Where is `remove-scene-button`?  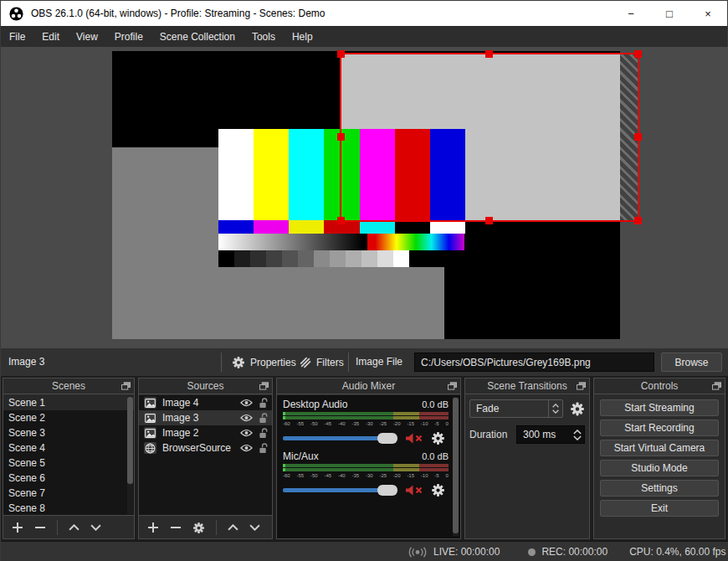
remove-scene-button is located at coordinates (40, 528).